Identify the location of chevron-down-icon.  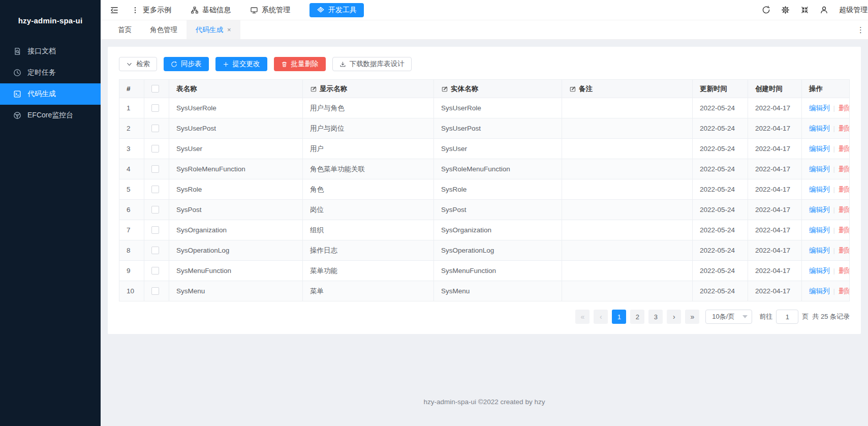
(129, 64).